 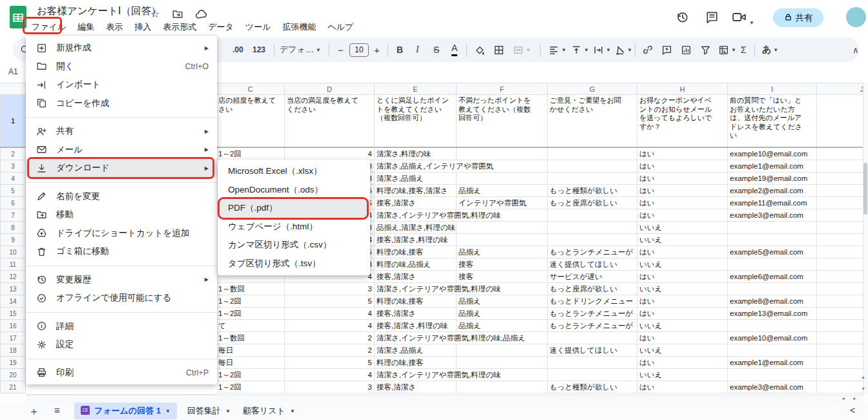 I want to click on cell-E2: 清潔さ,料理の味, so click(x=416, y=154).